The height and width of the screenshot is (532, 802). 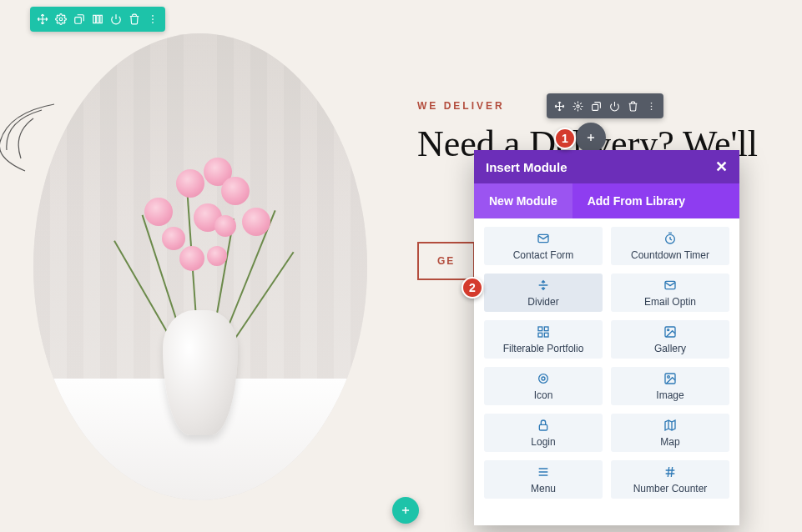 I want to click on modal-title: Insert Module, so click(x=527, y=167).